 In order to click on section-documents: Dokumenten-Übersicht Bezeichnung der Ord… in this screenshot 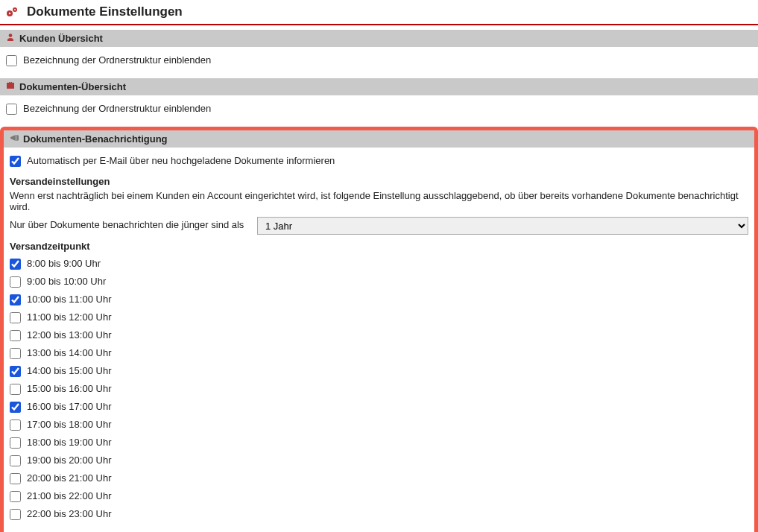, I will do `click(379, 100)`.